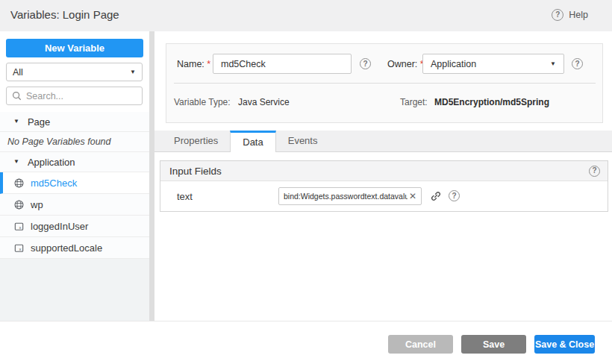 This screenshot has height=364, width=612. What do you see at coordinates (37, 204) in the screenshot?
I see `tree-item-label: wp` at bounding box center [37, 204].